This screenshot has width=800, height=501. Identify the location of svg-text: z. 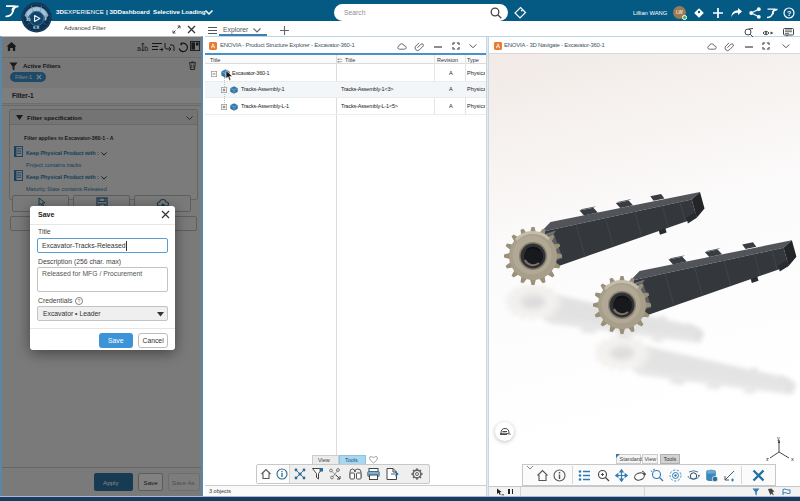
(768, 459).